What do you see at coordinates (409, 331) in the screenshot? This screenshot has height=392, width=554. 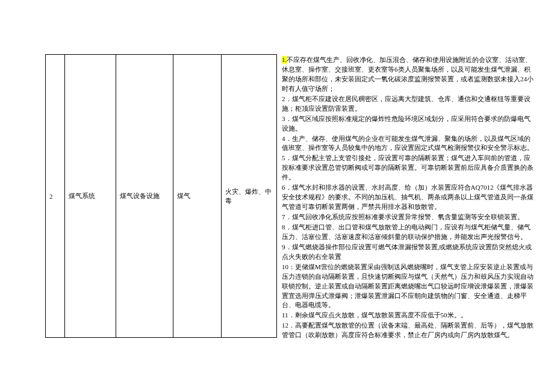 I see `para-12: 12．高要配置煤气放散管的位置（设备末端、最高处、隔断装置前、后等），煤气放散管…` at bounding box center [409, 331].